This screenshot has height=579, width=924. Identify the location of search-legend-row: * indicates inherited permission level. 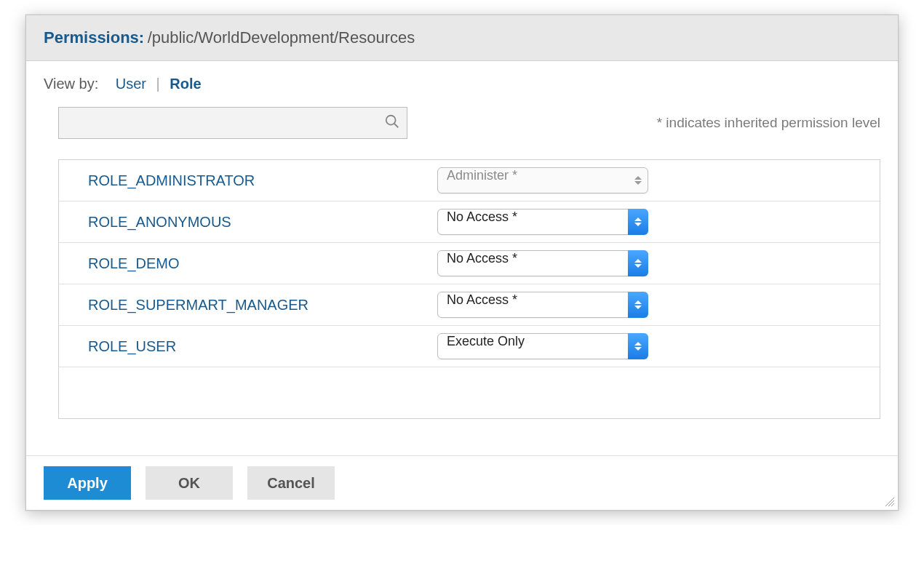
(462, 123).